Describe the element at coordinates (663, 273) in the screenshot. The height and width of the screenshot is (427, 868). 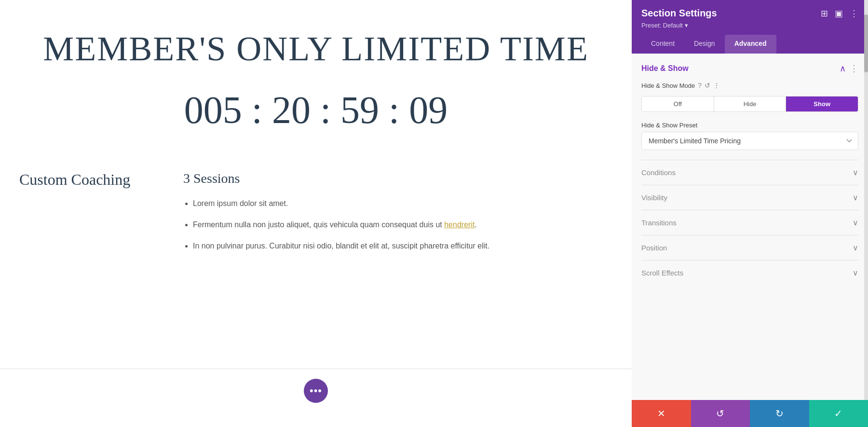
I see `scroll-effects-title: Scroll Effects` at that location.